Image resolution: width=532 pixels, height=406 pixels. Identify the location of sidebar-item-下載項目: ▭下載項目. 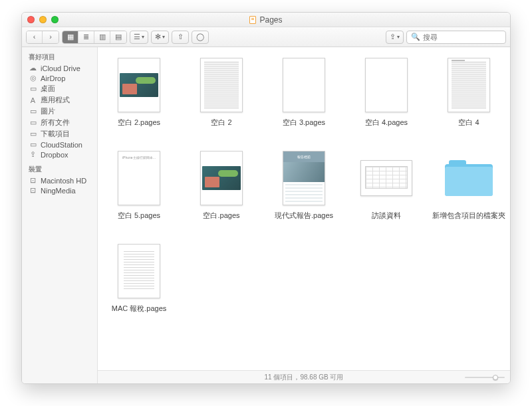
(60, 134).